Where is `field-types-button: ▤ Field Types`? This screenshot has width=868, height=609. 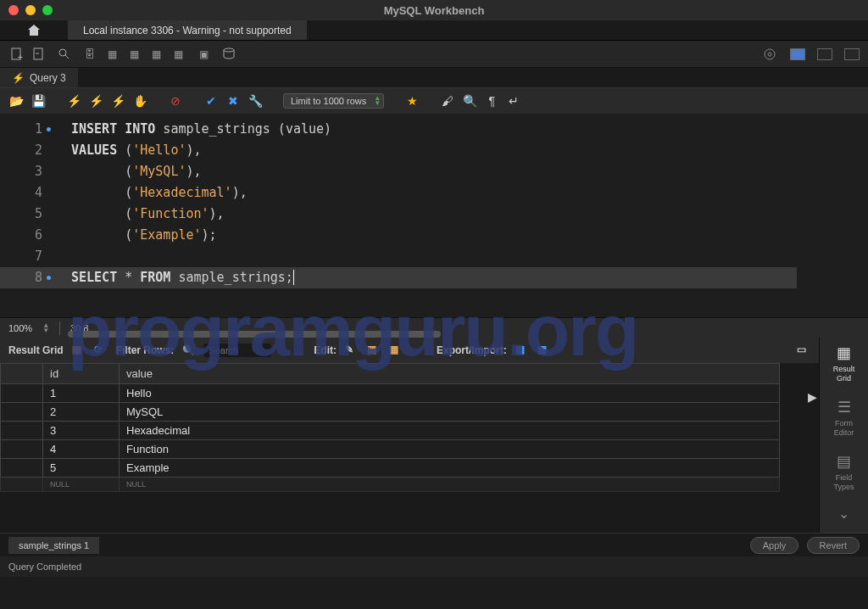 field-types-button: ▤ Field Types is located at coordinates (843, 472).